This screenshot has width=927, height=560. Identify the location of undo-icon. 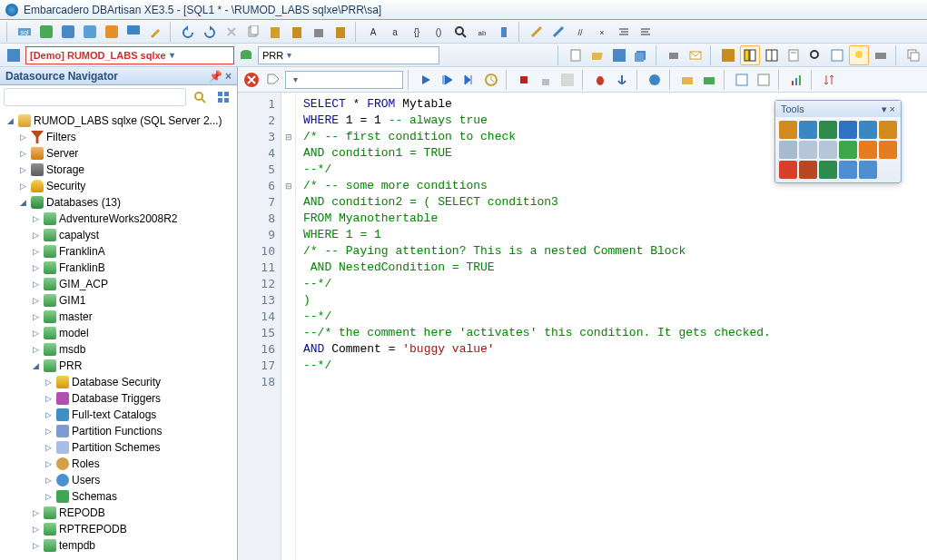
(188, 32).